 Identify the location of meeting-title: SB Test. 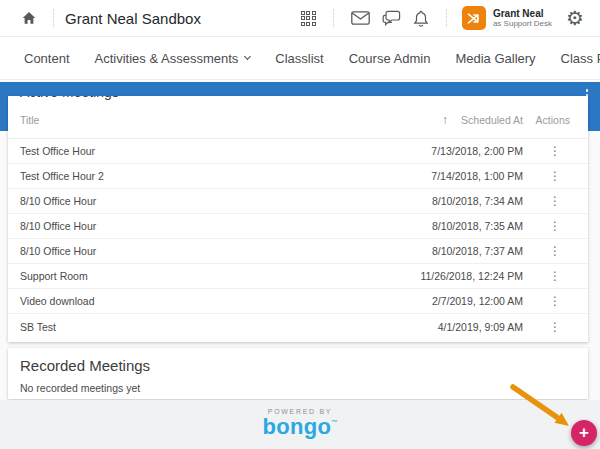
(229, 327).